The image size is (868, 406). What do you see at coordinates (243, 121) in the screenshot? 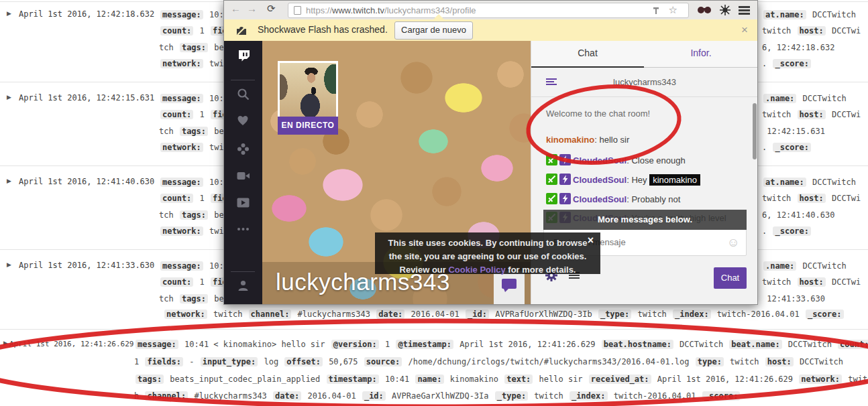
I see `following-heart-icon` at bounding box center [243, 121].